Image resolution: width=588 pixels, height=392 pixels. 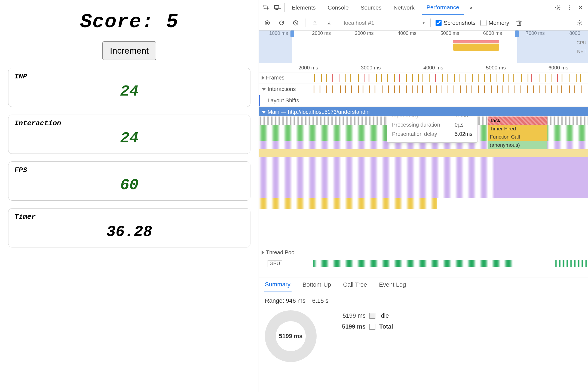 I want to click on session-select: localhost #1 ▼, so click(x=385, y=23).